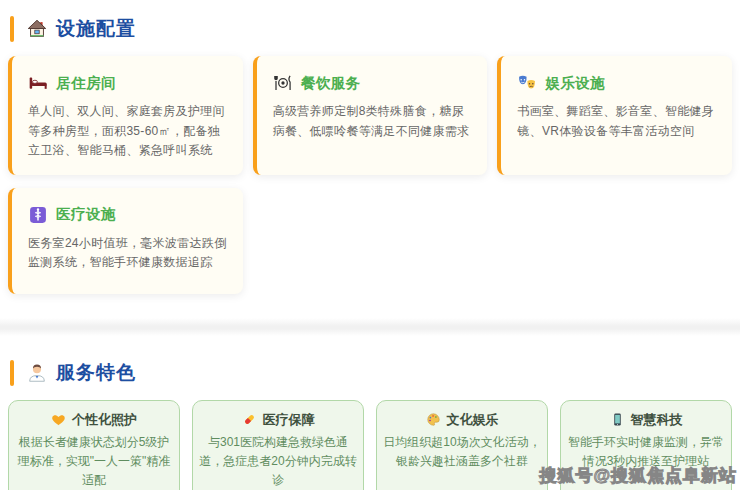 This screenshot has height=490, width=740. I want to click on facility-card-title: 医疗设施, so click(86, 214).